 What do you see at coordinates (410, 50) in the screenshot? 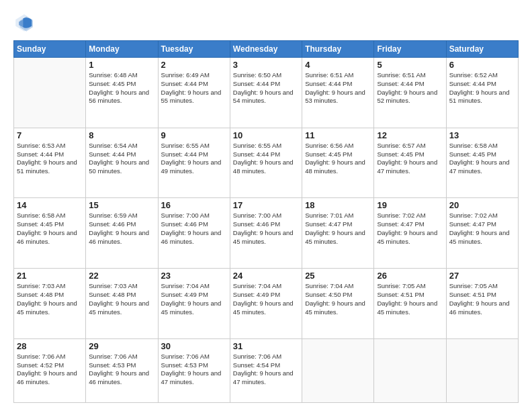
I see `weekday-header: Friday` at bounding box center [410, 50].